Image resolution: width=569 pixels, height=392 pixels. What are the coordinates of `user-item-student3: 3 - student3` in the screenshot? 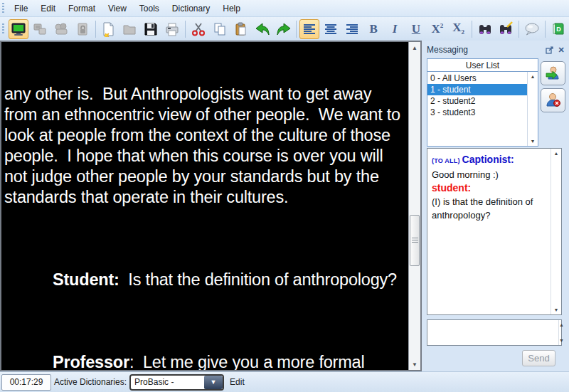 It's located at (477, 112).